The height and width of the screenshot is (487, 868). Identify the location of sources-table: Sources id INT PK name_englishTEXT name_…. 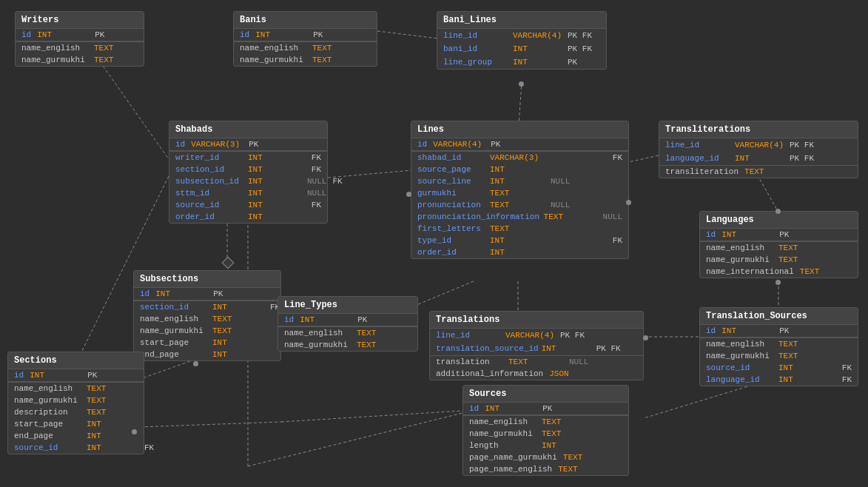
(546, 431).